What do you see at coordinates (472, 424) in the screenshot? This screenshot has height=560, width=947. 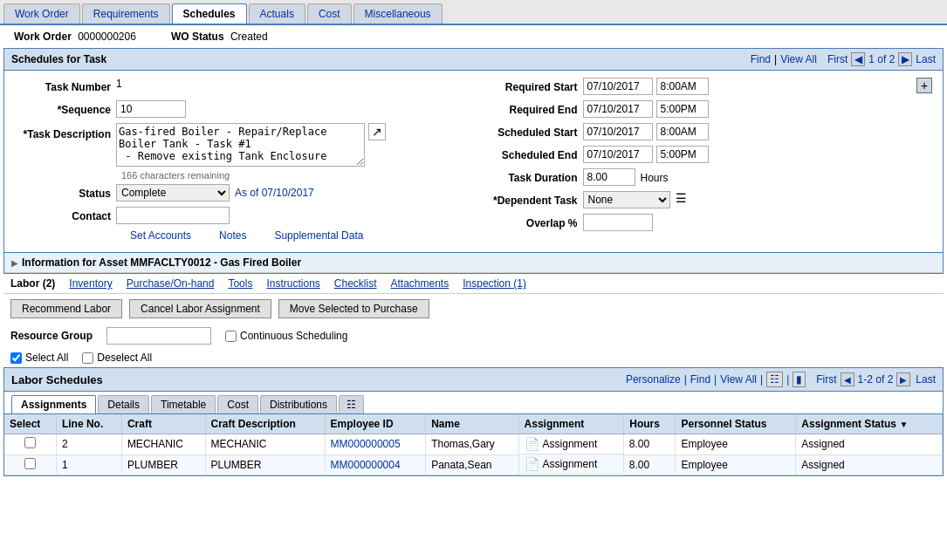 I see `col-name: Name` at bounding box center [472, 424].